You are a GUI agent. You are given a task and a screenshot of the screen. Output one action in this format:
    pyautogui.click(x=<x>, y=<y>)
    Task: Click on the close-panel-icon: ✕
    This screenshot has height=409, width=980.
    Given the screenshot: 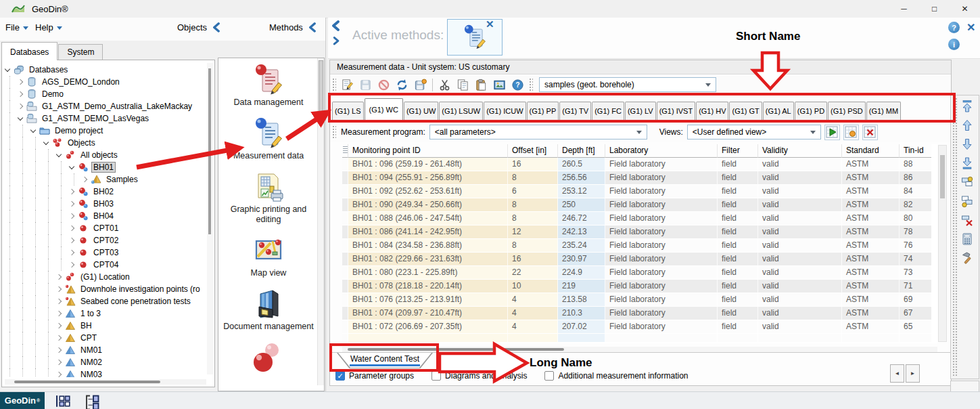 What is the action you would take?
    pyautogui.click(x=971, y=27)
    